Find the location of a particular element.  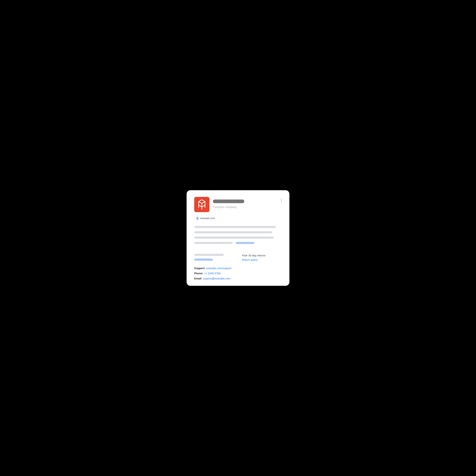

vertical-separator is located at coordinates (238, 258).